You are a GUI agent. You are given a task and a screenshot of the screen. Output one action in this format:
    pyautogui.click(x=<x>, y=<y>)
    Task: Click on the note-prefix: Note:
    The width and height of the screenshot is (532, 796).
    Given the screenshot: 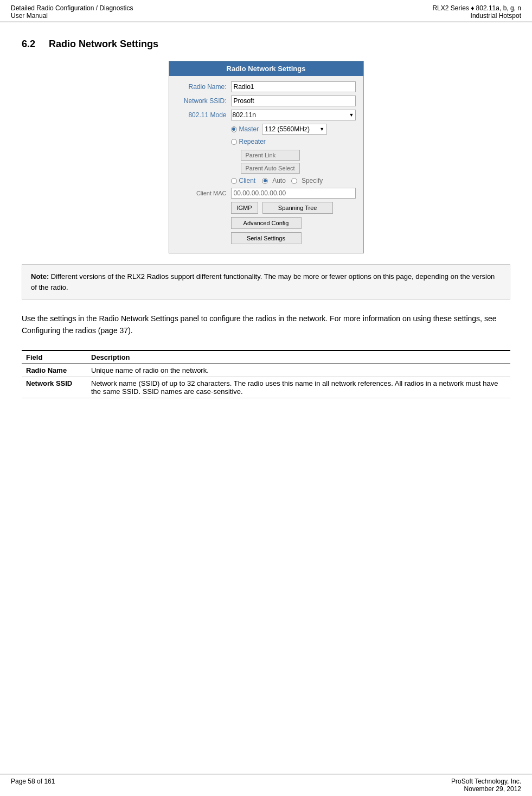 What is the action you would take?
    pyautogui.click(x=40, y=277)
    